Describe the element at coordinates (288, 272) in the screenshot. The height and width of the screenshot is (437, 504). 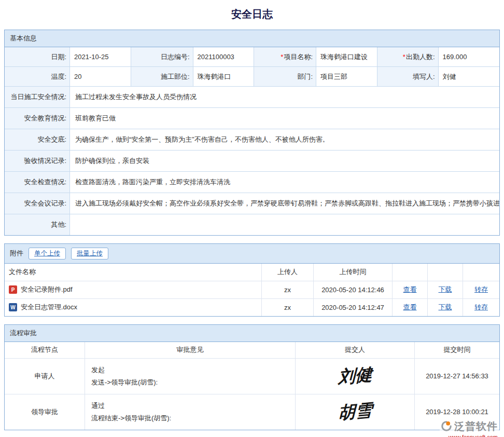
I see `uploader-column-header: 上传人` at that location.